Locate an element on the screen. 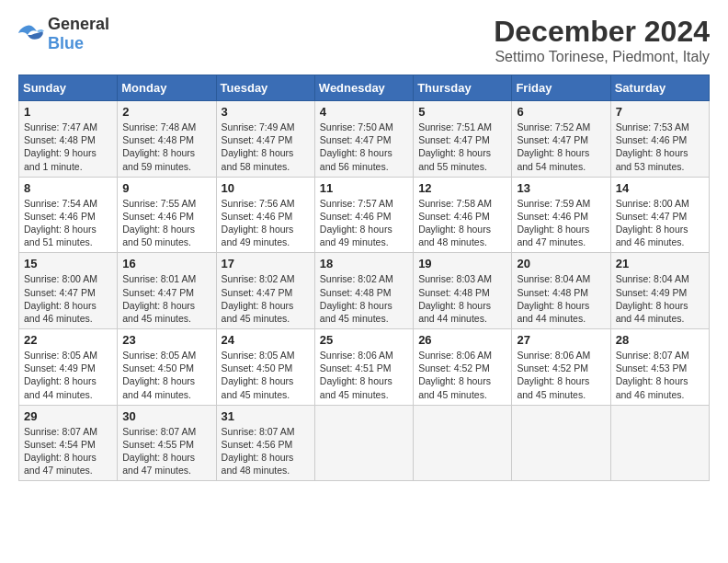 The height and width of the screenshot is (563, 728). day-number: 26 is located at coordinates (462, 340).